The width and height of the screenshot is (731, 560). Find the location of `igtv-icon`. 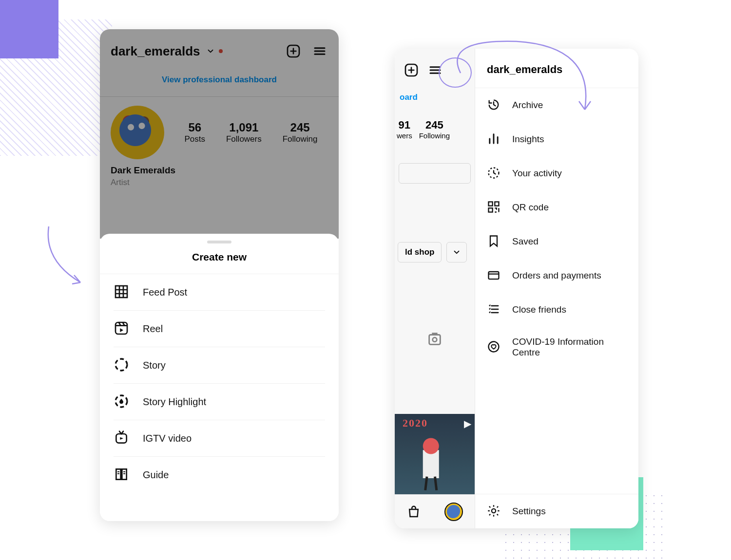

igtv-icon is located at coordinates (122, 438).